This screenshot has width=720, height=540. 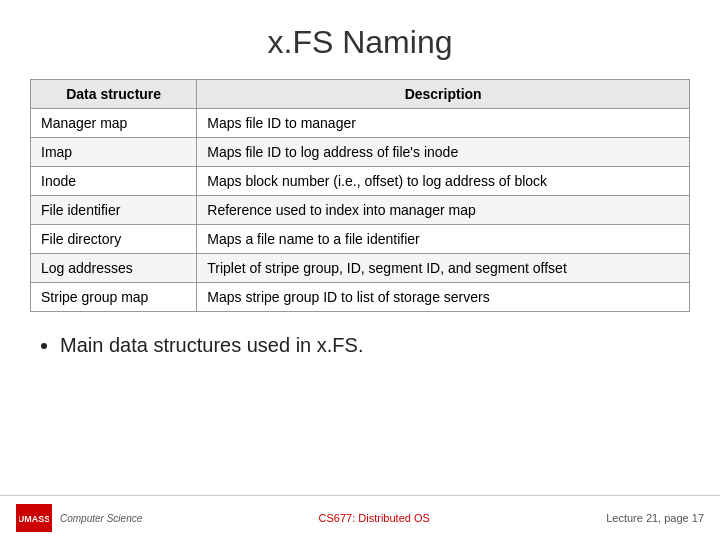 What do you see at coordinates (360, 240) in the screenshot?
I see `table-row: File directoryMaps a file name to a file…` at bounding box center [360, 240].